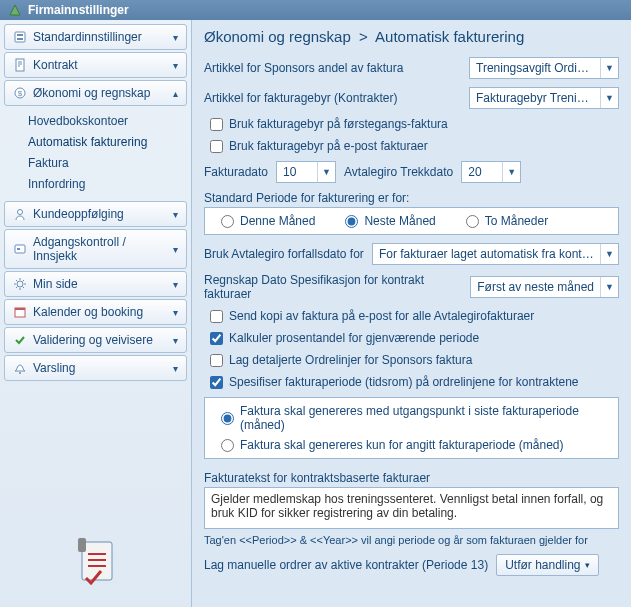 The width and height of the screenshot is (631, 607). Describe the element at coordinates (412, 478) in the screenshot. I see `label-invoice-text: Fakturatekst for kontraktsbaserte faktur…` at that location.